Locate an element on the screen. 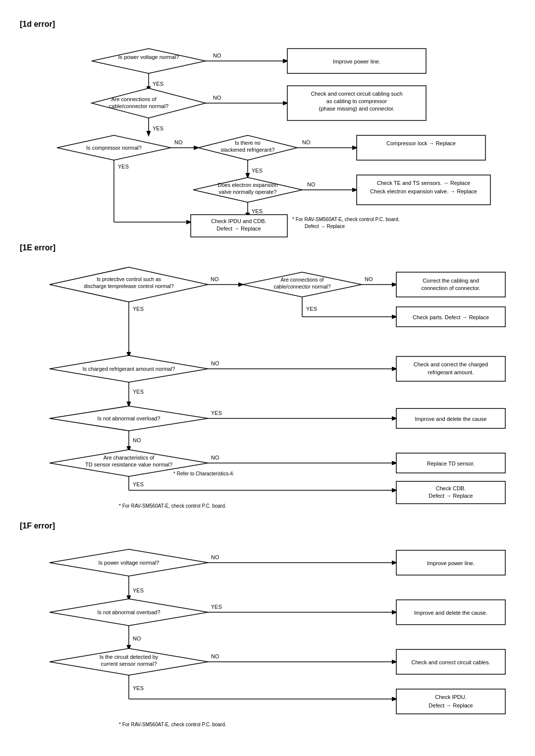  1e-box-parts: Check parts. Defect → Replace is located at coordinates (451, 317).